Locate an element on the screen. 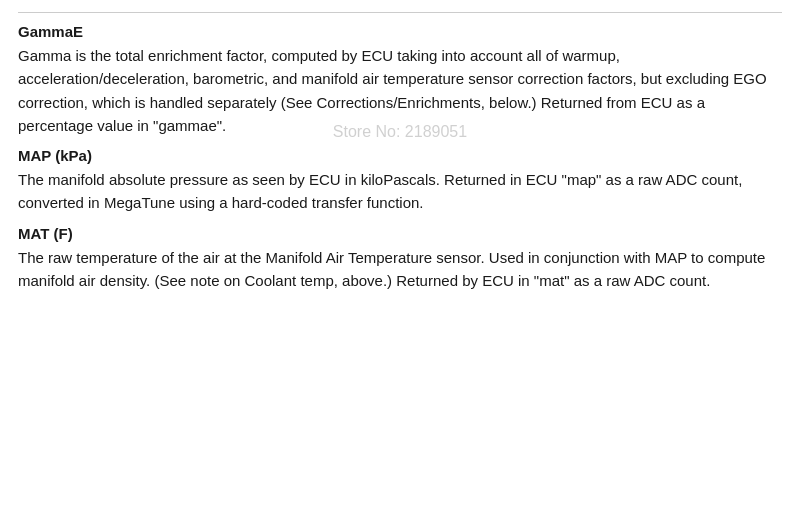 This screenshot has height=512, width=800. section-map-title: MAP (kPa) is located at coordinates (400, 156).